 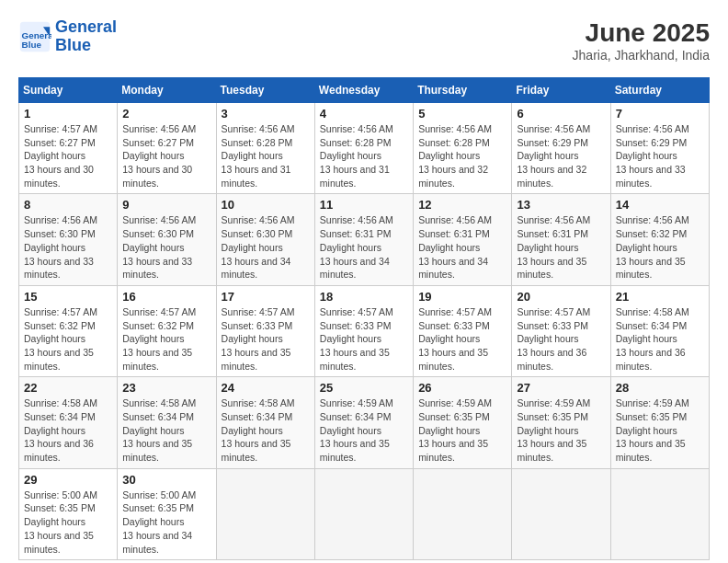 I want to click on day-number: 17, so click(x=266, y=296).